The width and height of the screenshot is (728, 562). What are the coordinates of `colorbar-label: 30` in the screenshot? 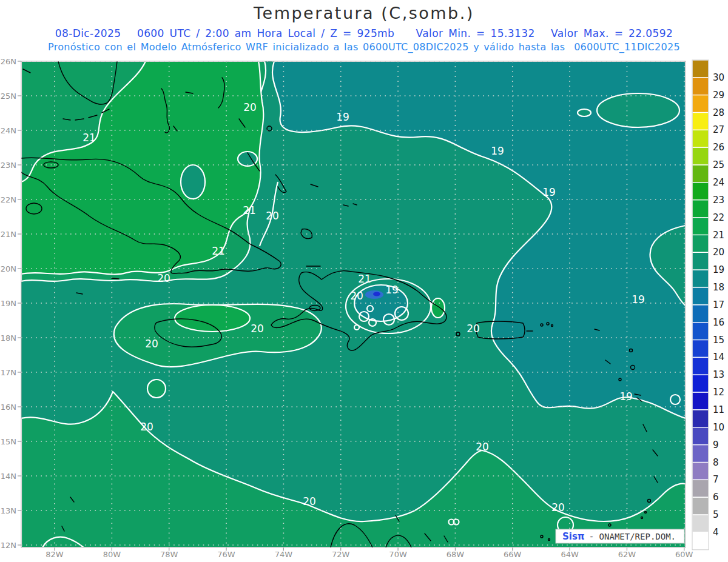 It's located at (718, 78).